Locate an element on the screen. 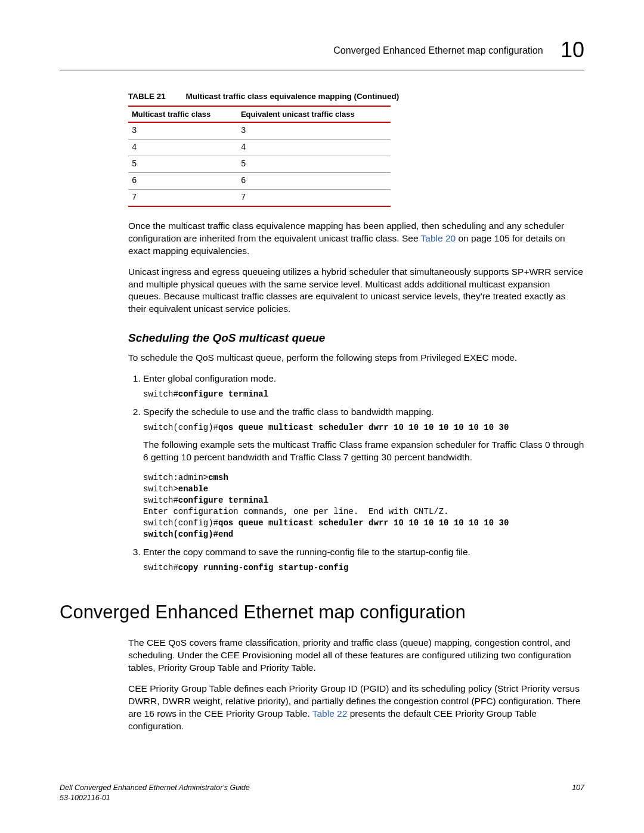  page-header: Converged Enhanced Ethernet map configur… is located at coordinates (322, 53).